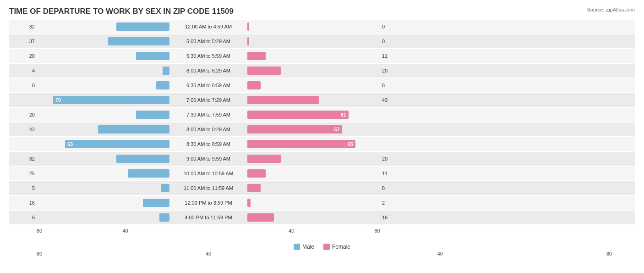  Describe the element at coordinates (322, 129) in the screenshot. I see `table-row: 438:00 AM to 8:29 AM57` at that location.